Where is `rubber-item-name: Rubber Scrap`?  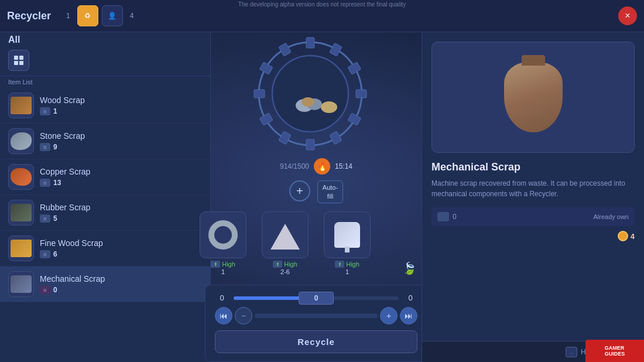
rubber-item-name: Rubber Scrap is located at coordinates (121, 207).